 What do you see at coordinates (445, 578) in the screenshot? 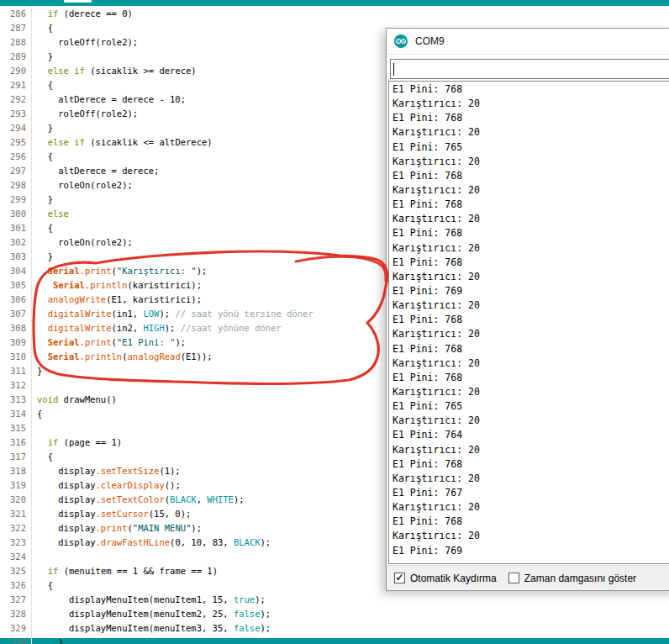
I see `autoscroll-checkbox: Otomatik Kaydırma` at bounding box center [445, 578].